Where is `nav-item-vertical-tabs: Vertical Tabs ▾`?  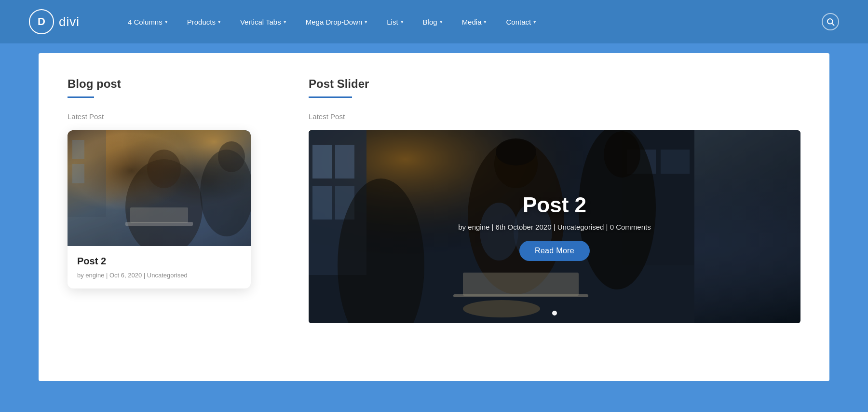 nav-item-vertical-tabs: Vertical Tabs ▾ is located at coordinates (263, 22).